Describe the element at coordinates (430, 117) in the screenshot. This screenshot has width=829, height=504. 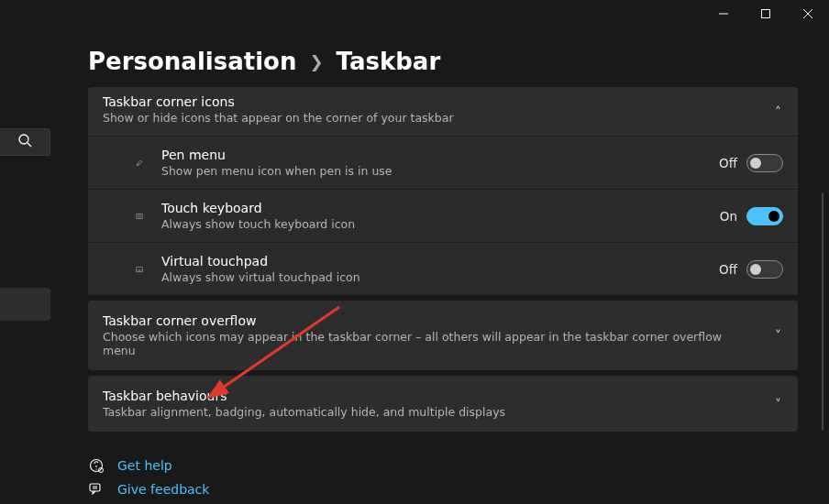
I see `section-desc: Show or hide icons that appear on the co…` at that location.